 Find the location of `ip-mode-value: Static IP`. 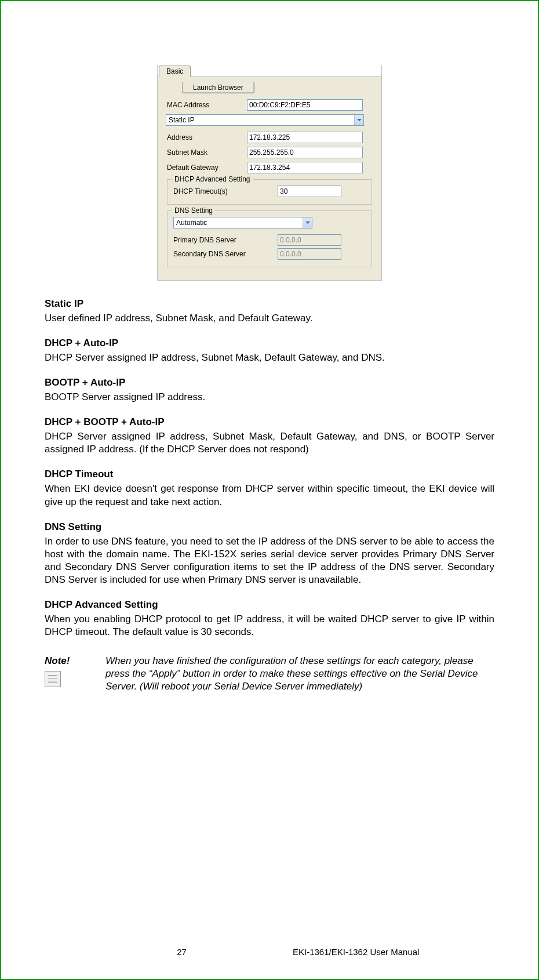

ip-mode-value: Static IP is located at coordinates (260, 120).